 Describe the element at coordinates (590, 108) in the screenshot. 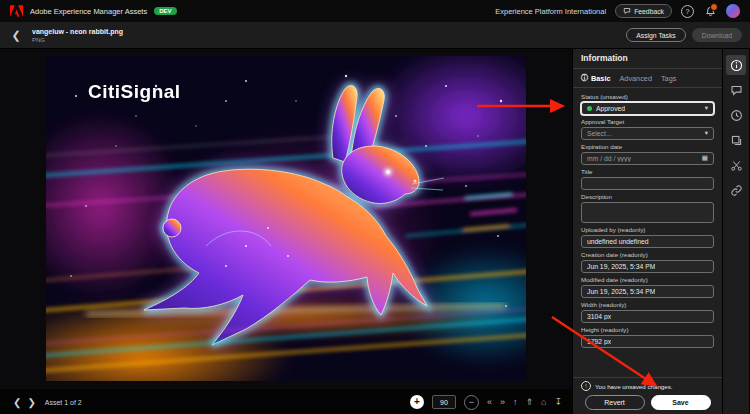

I see `status-dot-icon` at that location.